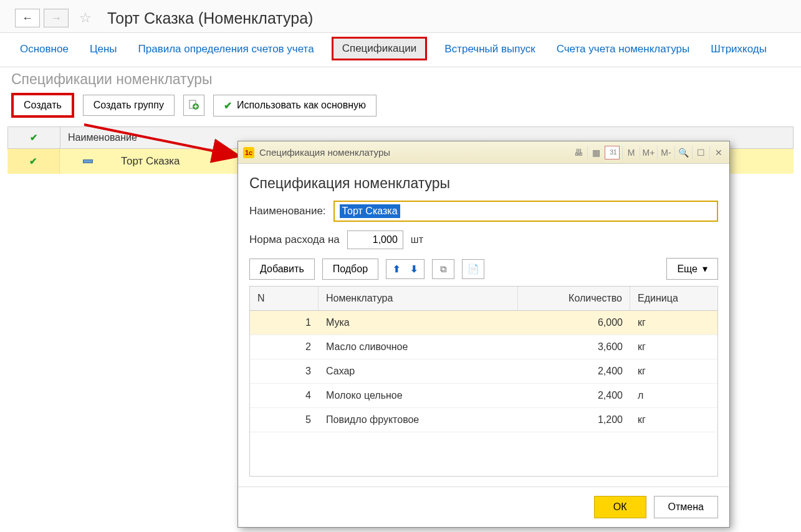 The width and height of the screenshot is (801, 532). What do you see at coordinates (194, 105) in the screenshot?
I see `copy-item-button` at bounding box center [194, 105].